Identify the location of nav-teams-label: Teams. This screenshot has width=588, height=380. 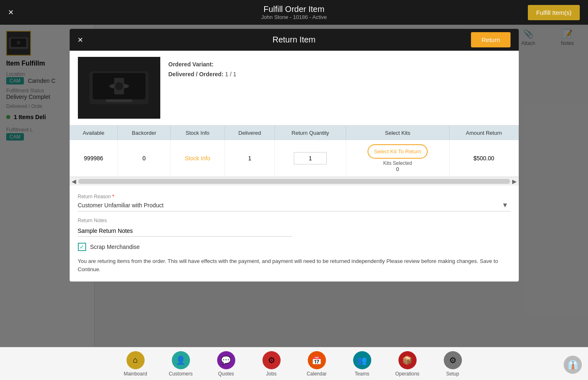
(362, 374).